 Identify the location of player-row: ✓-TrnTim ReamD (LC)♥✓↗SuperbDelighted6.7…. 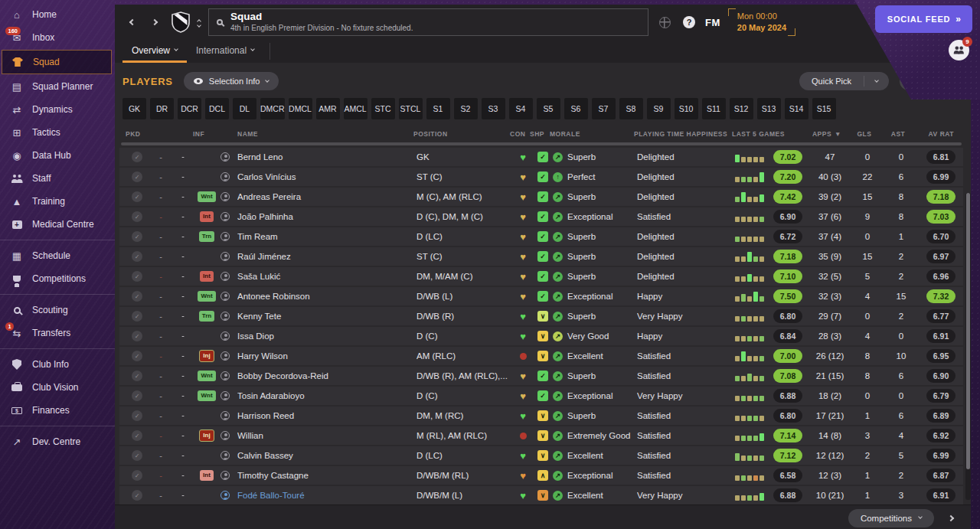
(541, 237).